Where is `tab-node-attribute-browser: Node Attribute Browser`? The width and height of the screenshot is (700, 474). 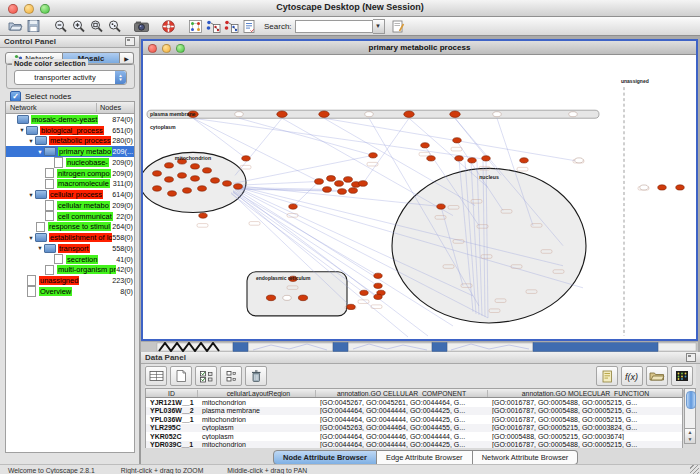 tab-node-attribute-browser: Node Attribute Browser is located at coordinates (325, 458).